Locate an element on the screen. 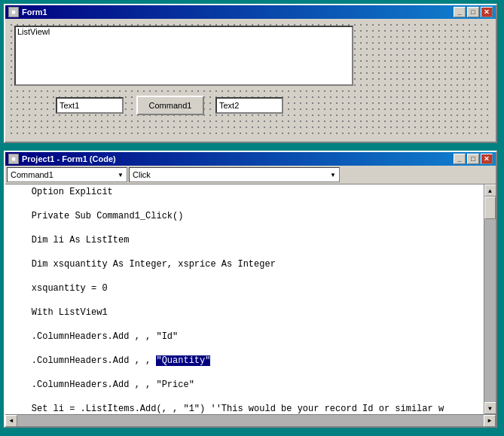 This screenshot has height=436, width=504. code-titlebar-left: ■ Project1 - Form1 (Code) is located at coordinates (62, 159).